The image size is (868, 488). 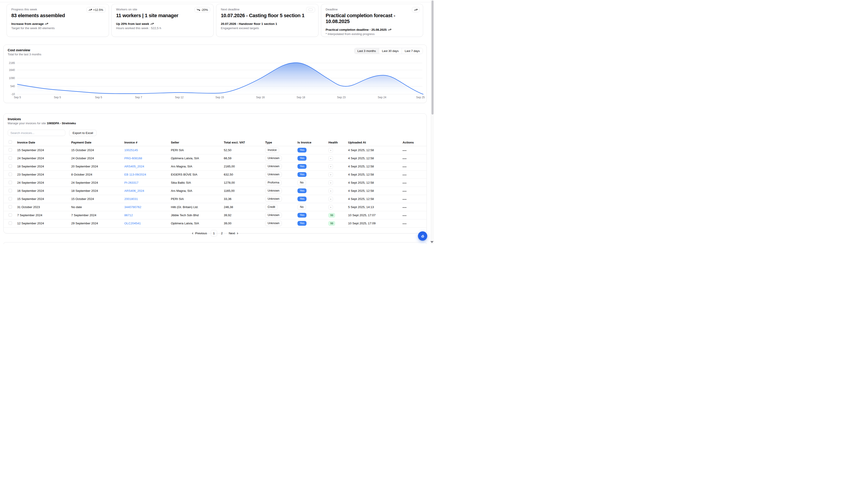 I want to click on cell-invoice-date: 18 September 2024, so click(x=44, y=166).